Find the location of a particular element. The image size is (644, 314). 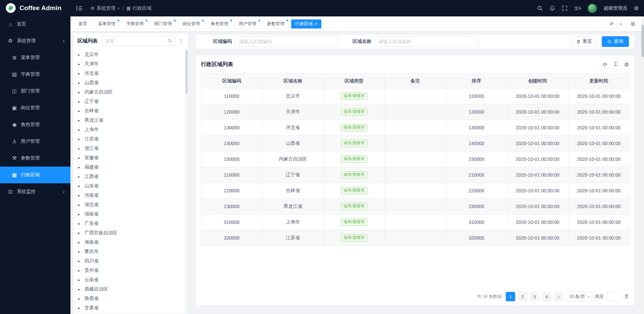

user-name: 超级管理员 is located at coordinates (615, 8).